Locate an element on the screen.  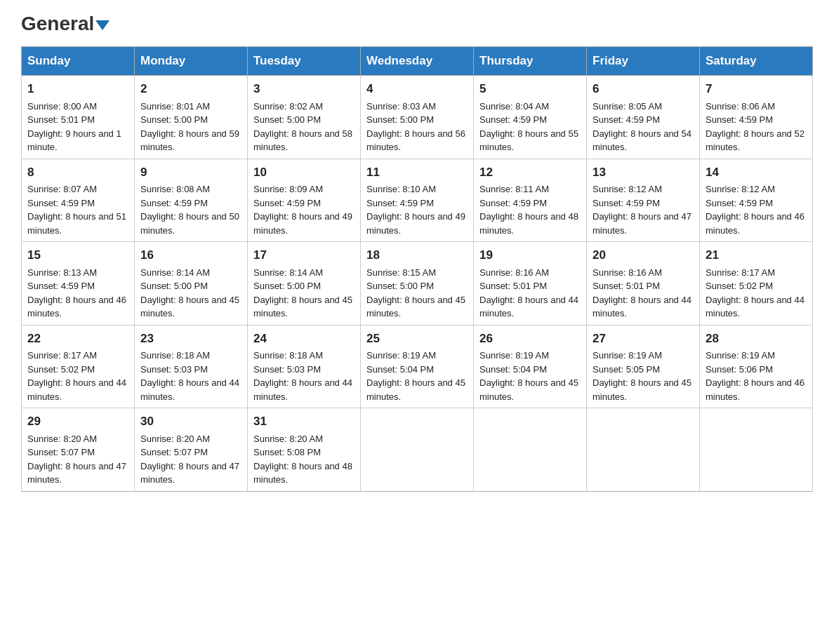
table-row: 14Sunrise: 8:12 AMSunset: 4:59 PMDayligh… is located at coordinates (757, 201).